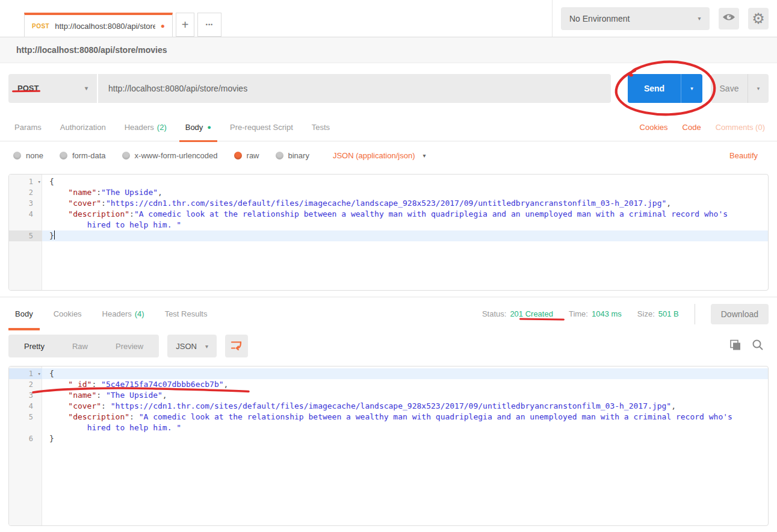 The height and width of the screenshot is (532, 777). I want to click on code-line: 3 "name": "The Upside",, so click(389, 395).